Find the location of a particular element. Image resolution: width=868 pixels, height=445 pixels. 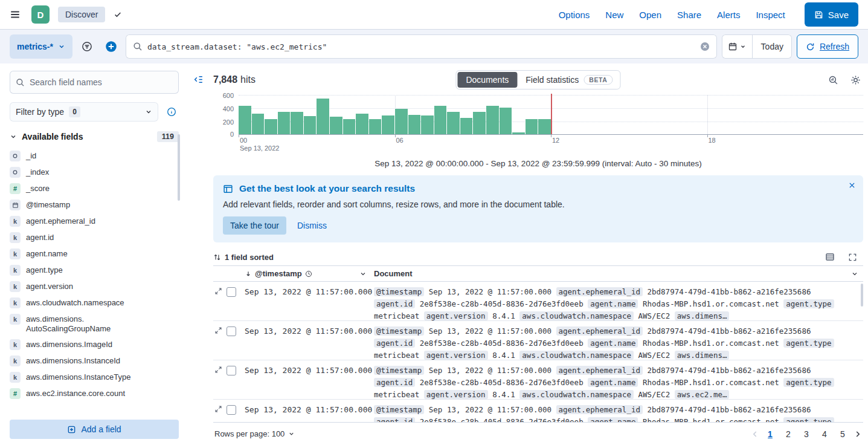

save-button: Save is located at coordinates (831, 15).